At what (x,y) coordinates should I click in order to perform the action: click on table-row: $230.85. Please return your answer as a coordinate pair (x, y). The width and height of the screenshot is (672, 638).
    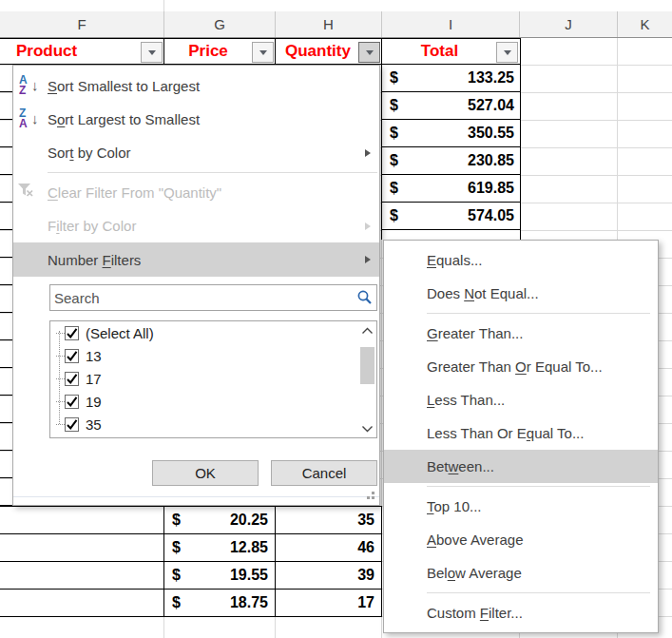
    Looking at the image, I should click on (451, 162).